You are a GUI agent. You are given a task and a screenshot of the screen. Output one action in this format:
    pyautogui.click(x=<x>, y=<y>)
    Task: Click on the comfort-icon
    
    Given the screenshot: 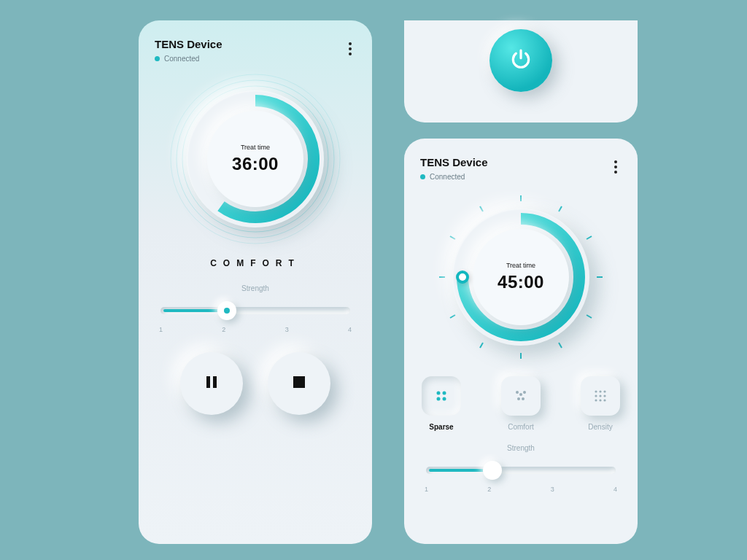 What is the action you would take?
    pyautogui.click(x=521, y=396)
    